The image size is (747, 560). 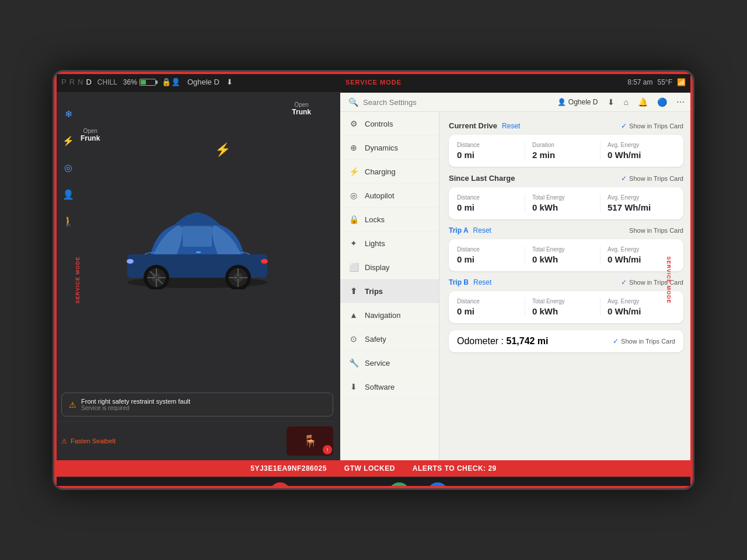 What do you see at coordinates (566, 256) in the screenshot?
I see `trip-a-stats: Distance 0 mi Total Energy 0 kWh Avg. En…` at bounding box center [566, 256].